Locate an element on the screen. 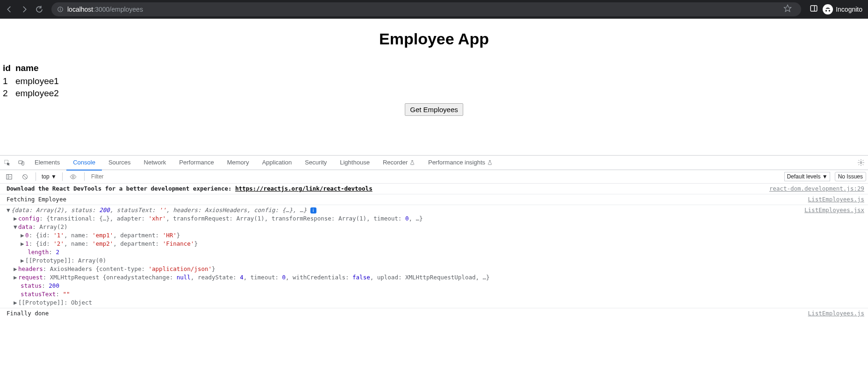 The width and height of the screenshot is (868, 377). table-row: 2 employee2 is located at coordinates (33, 93).